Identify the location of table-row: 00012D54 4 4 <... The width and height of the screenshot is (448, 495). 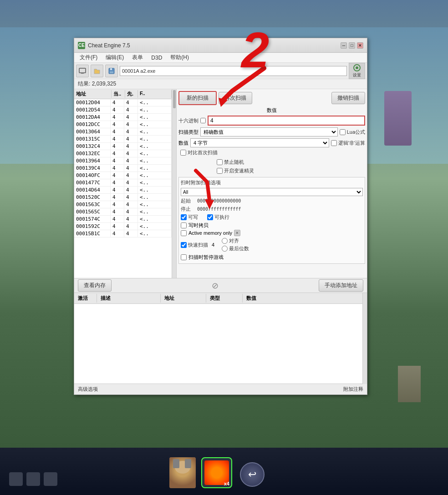
(123, 110).